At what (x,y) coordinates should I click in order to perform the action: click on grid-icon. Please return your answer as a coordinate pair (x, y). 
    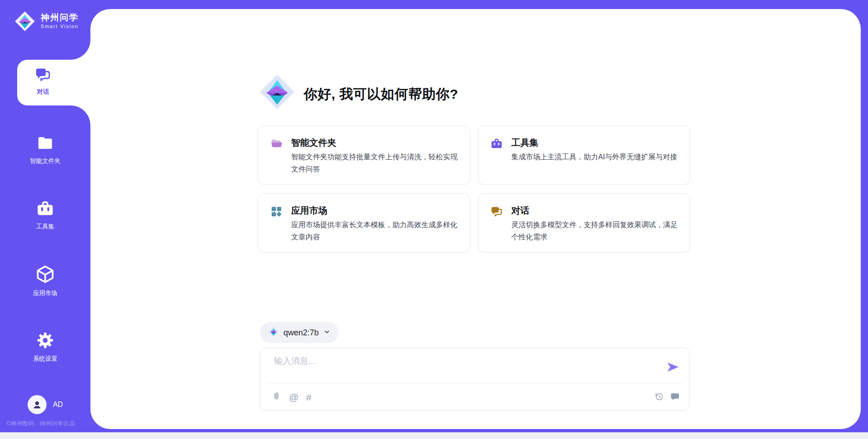
    Looking at the image, I should click on (277, 212).